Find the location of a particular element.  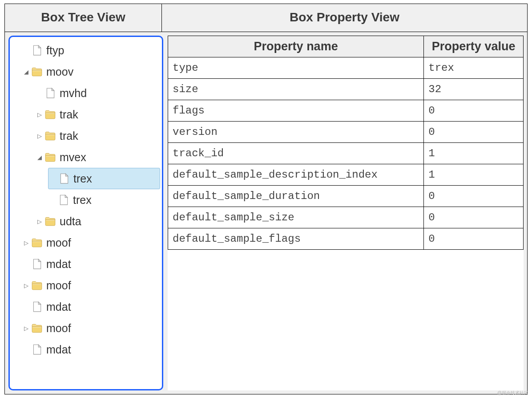

property-value: trex is located at coordinates (474, 68).